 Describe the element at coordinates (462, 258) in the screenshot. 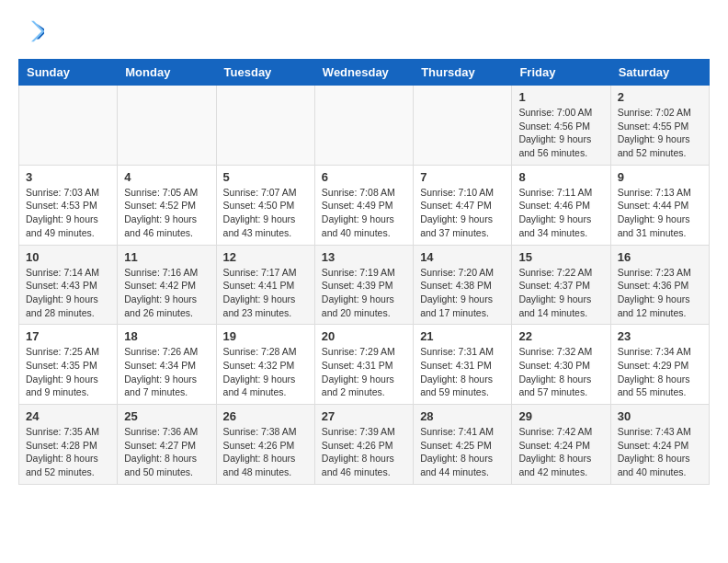

I see `day-number: 14` at that location.